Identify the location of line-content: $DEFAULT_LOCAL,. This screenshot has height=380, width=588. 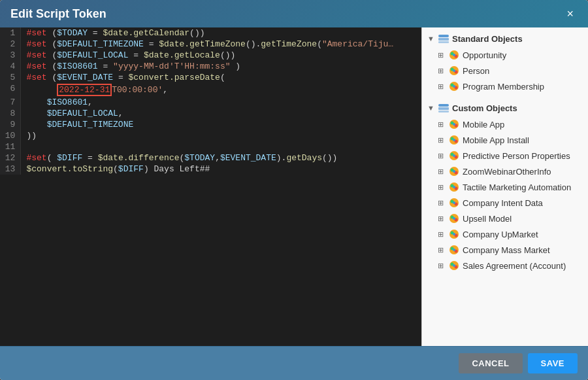
(221, 114).